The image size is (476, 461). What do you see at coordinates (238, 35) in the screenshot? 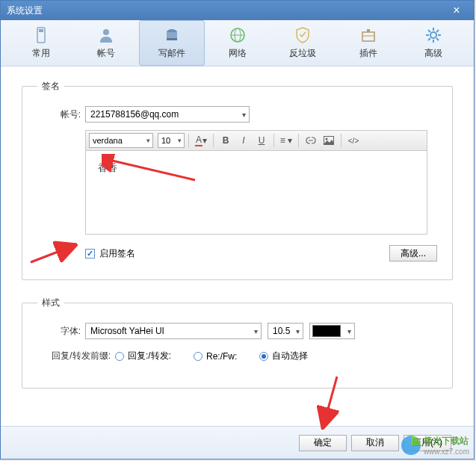
I see `network-icon` at bounding box center [238, 35].